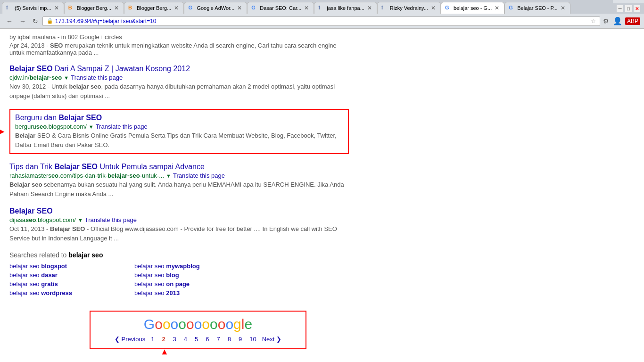  Describe the element at coordinates (240, 339) in the screenshot. I see `page-link-9: 9` at that location.